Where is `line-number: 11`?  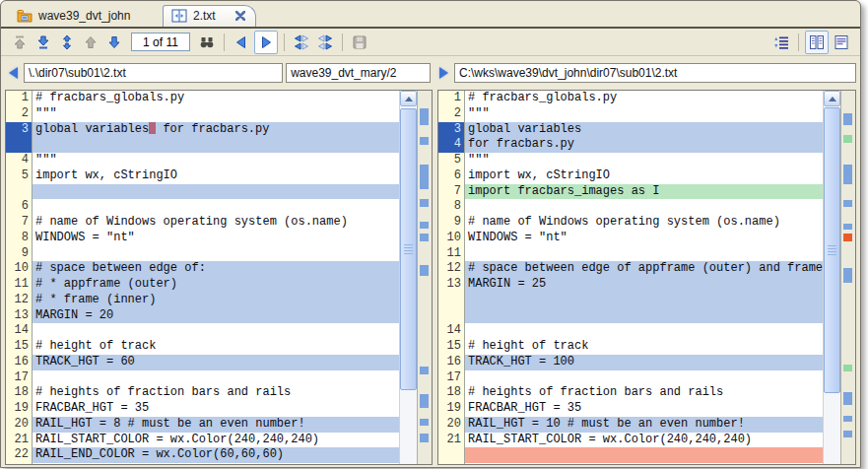
line-number: 11 is located at coordinates (451, 254).